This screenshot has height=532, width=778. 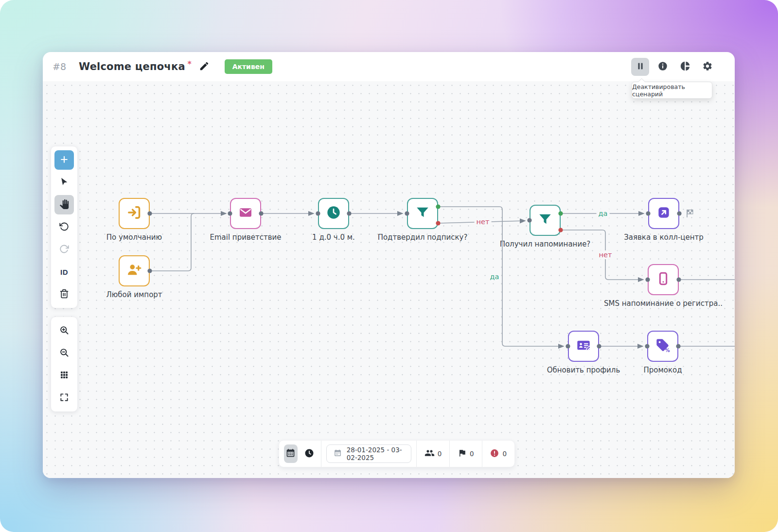 What do you see at coordinates (505, 454) in the screenshot?
I see `errors-count: 0` at bounding box center [505, 454].